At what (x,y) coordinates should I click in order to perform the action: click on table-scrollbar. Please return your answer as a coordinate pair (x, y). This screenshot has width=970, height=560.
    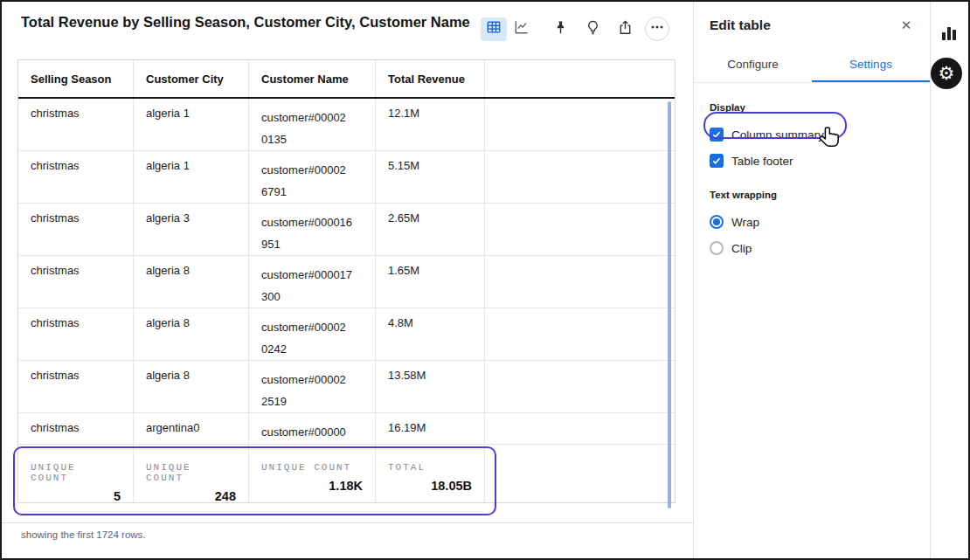
    Looking at the image, I should click on (669, 305).